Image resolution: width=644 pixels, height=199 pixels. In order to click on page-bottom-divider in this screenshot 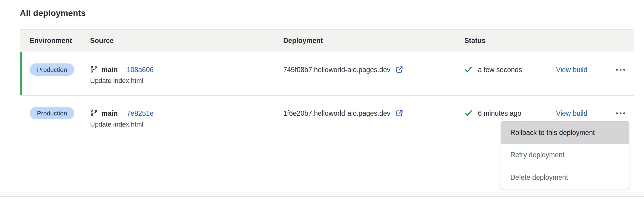, I will do `click(322, 196)`.